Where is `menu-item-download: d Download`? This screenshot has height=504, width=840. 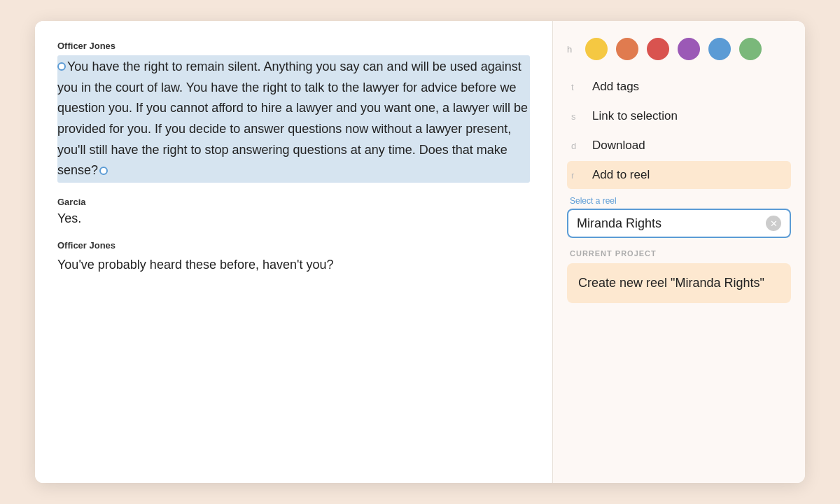
menu-item-download: d Download is located at coordinates (679, 146).